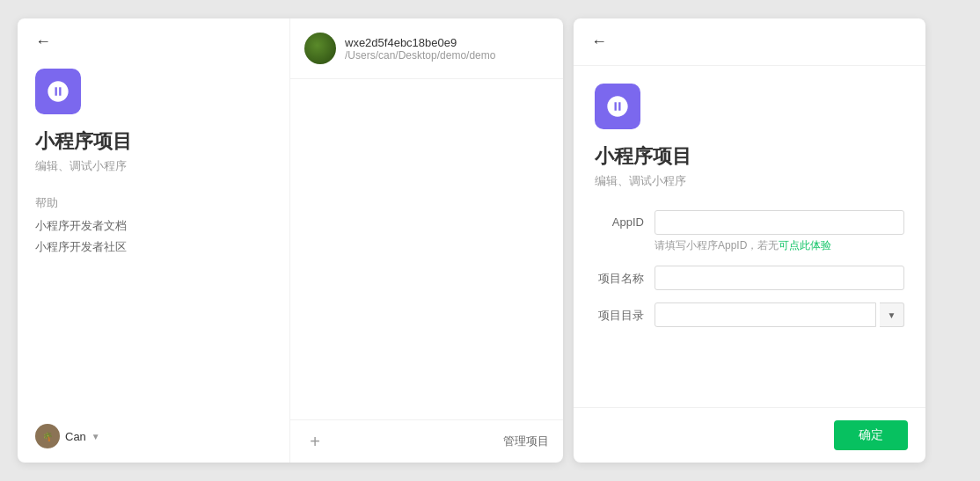 Image resolution: width=980 pixels, height=481 pixels. I want to click on project-header: wxe2d5f4ebc18be0e9 /Users/can/Desktop/de…, so click(427, 49).